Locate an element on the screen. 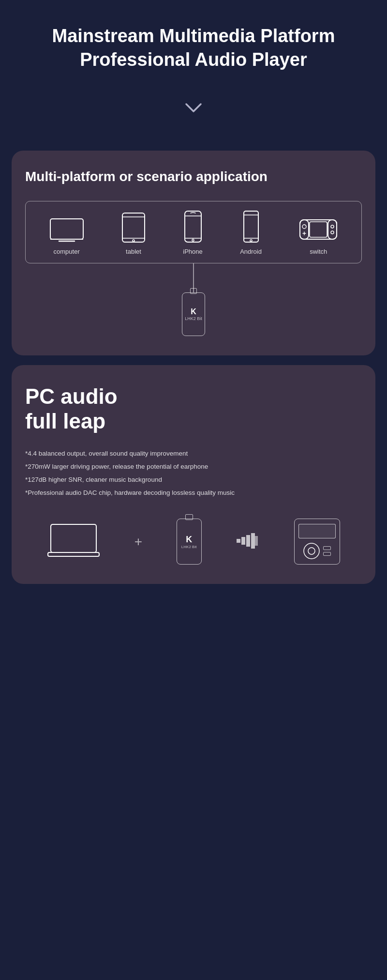  hero-title-line2: Professional Audio Player is located at coordinates (194, 60).